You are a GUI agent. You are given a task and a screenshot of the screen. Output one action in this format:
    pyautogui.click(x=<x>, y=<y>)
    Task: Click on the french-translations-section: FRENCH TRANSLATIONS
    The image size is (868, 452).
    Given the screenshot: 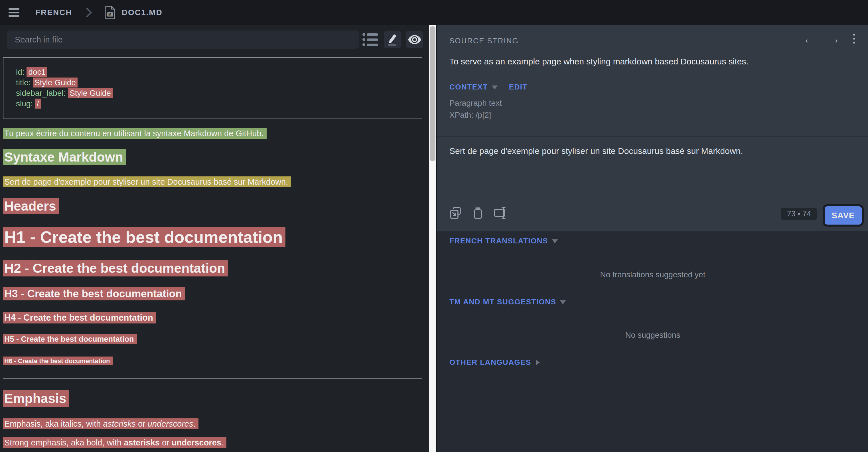 What is the action you would take?
    pyautogui.click(x=503, y=241)
    